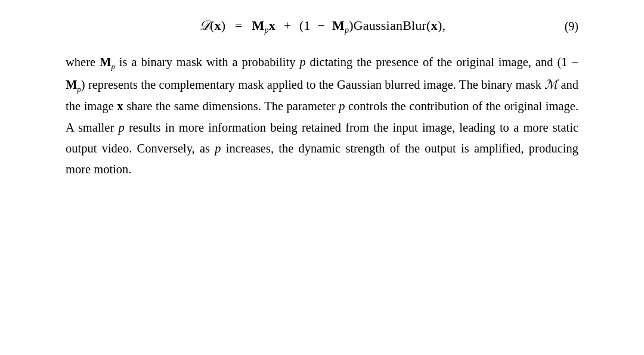 The image size is (644, 355). I want to click on text-x1: x, so click(120, 106).